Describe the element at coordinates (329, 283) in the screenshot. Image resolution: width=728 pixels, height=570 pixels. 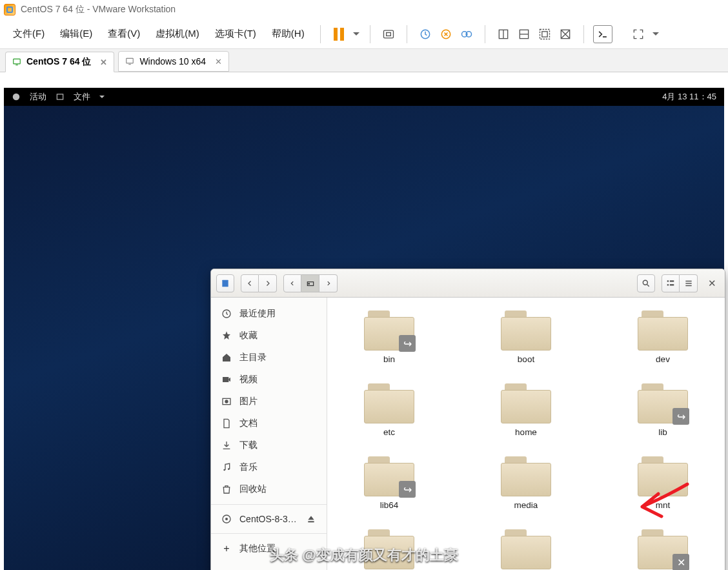
I see `path-next-button` at that location.